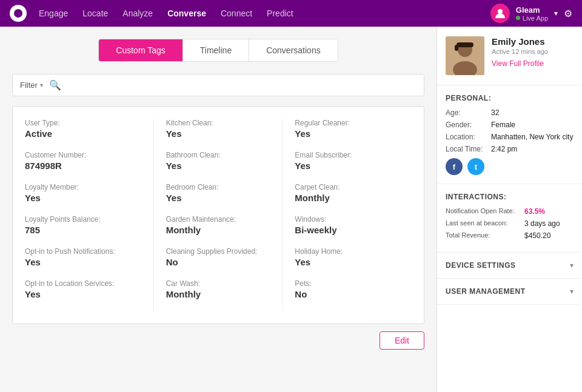 Image resolution: width=582 pixels, height=392 pixels. I want to click on info-gender: Gender: Female, so click(509, 125).